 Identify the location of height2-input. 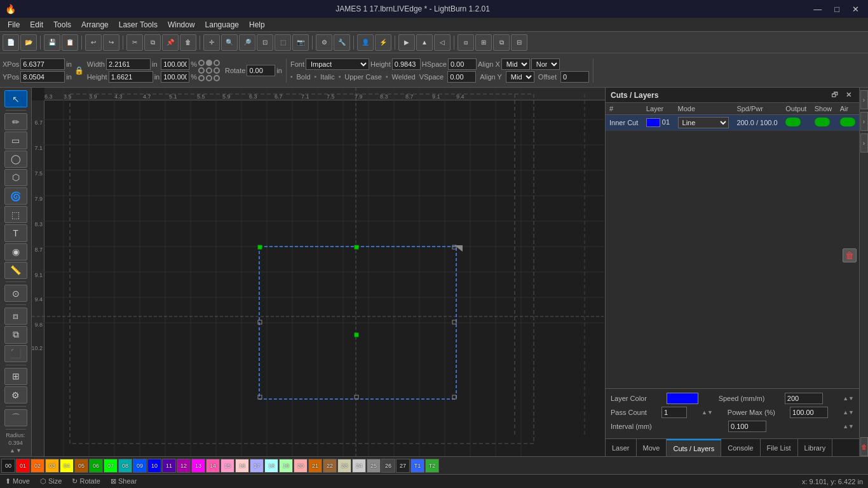
(407, 64).